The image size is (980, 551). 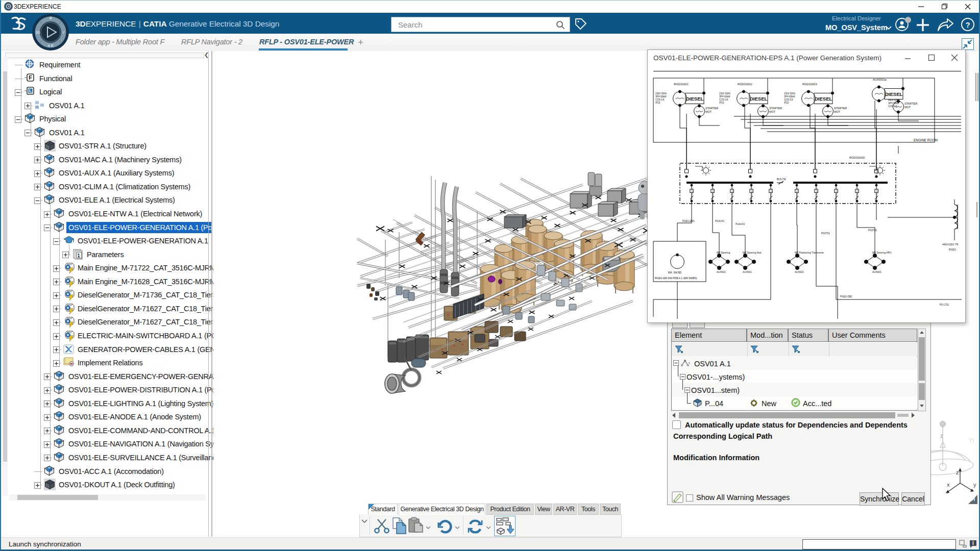 I want to click on svg-text: MP Steering Asst, so click(x=752, y=253).